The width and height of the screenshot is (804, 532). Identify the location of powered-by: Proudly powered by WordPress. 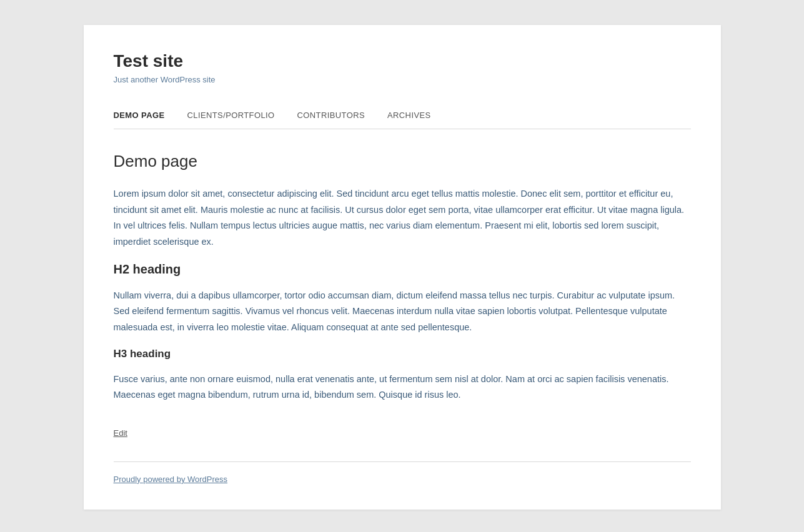
(171, 480).